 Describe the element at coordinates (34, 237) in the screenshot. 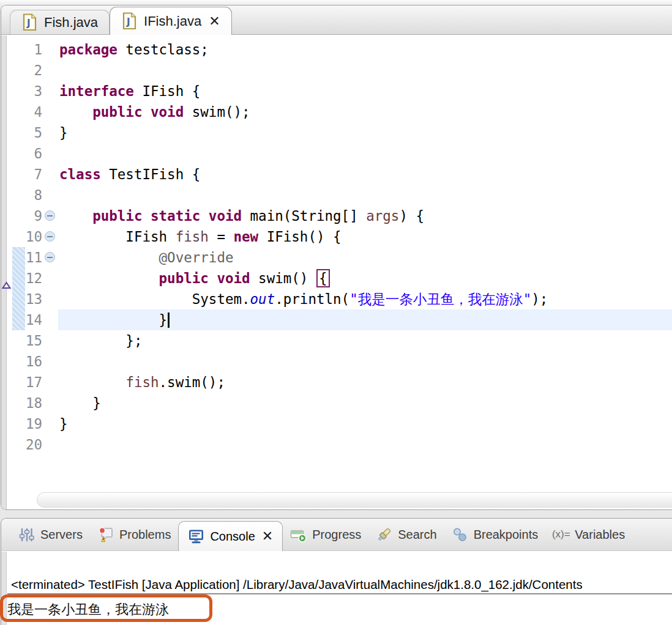

I see `line-number: 10` at that location.